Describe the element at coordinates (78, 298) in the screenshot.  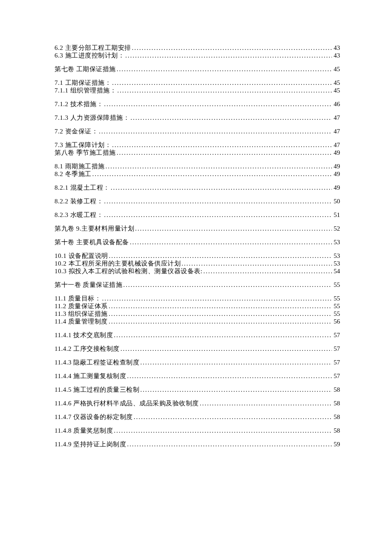
I see `toc-title: 11.1 质量目标：` at that location.